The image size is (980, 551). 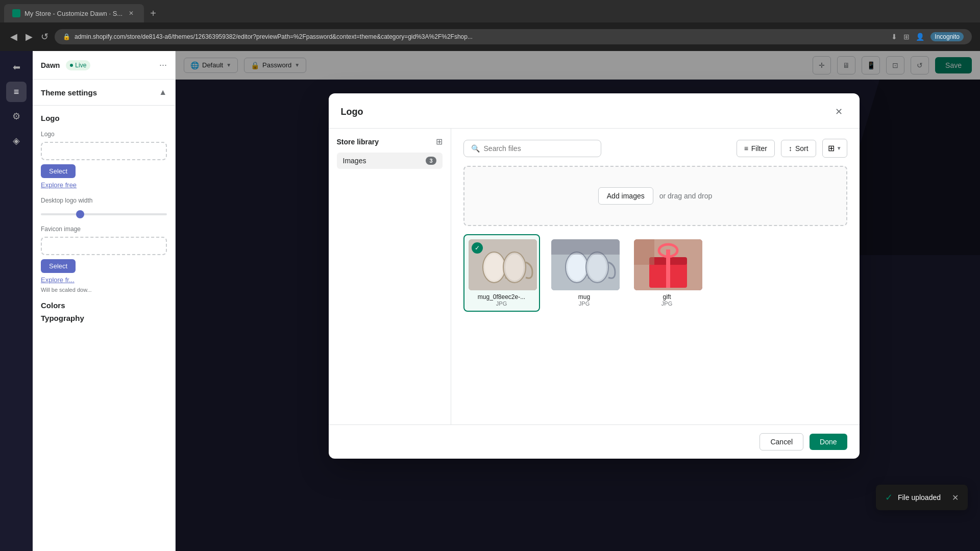 I want to click on desktop-logo-width-label: Desktop logo width, so click(x=104, y=201).